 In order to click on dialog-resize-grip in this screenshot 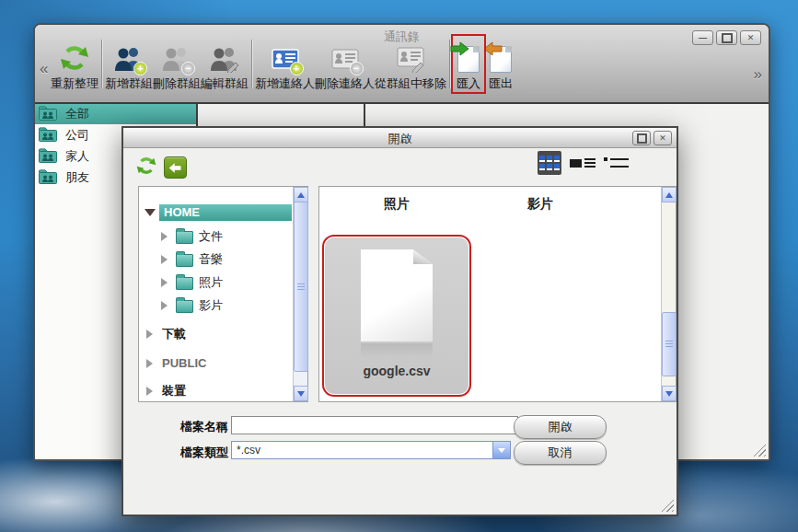, I will do `click(667, 505)`.